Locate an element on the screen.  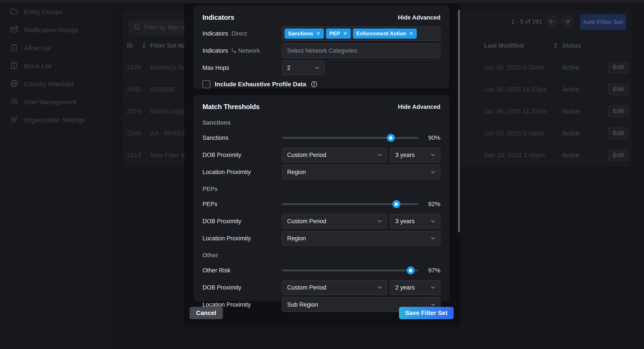
cell-id: 2346 is located at coordinates (134, 133).